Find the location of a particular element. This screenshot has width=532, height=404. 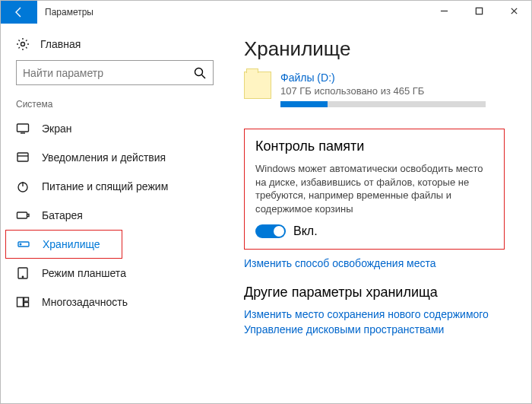

change-free-space-link: Изменить способ освобождения места is located at coordinates (376, 263).